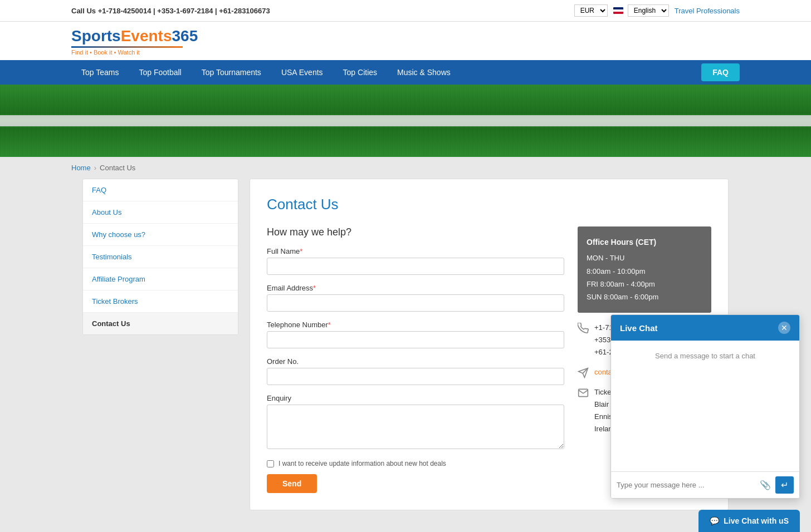 The width and height of the screenshot is (811, 532). Describe the element at coordinates (705, 410) in the screenshot. I see `live-chat-messages` at that location.